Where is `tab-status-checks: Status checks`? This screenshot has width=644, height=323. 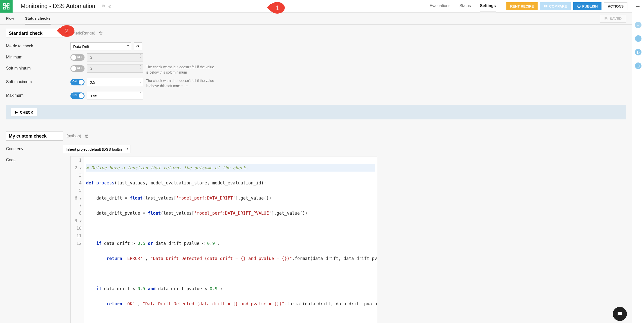
tab-status-checks: Status checks is located at coordinates (38, 19).